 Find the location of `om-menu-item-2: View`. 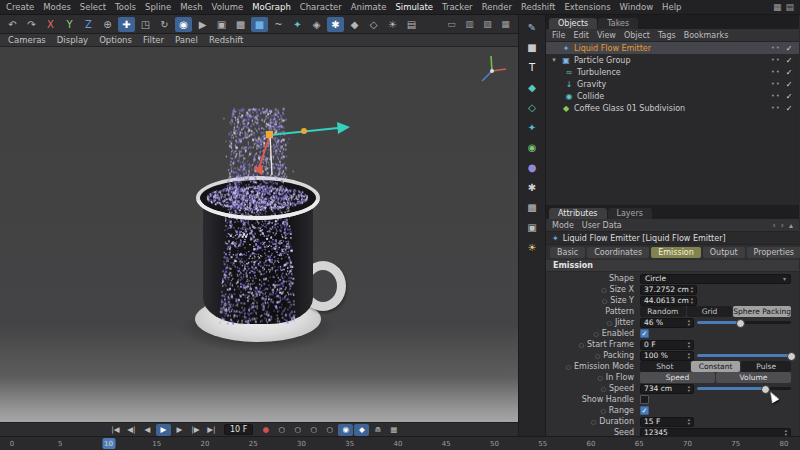

om-menu-item-2: View is located at coordinates (606, 36).